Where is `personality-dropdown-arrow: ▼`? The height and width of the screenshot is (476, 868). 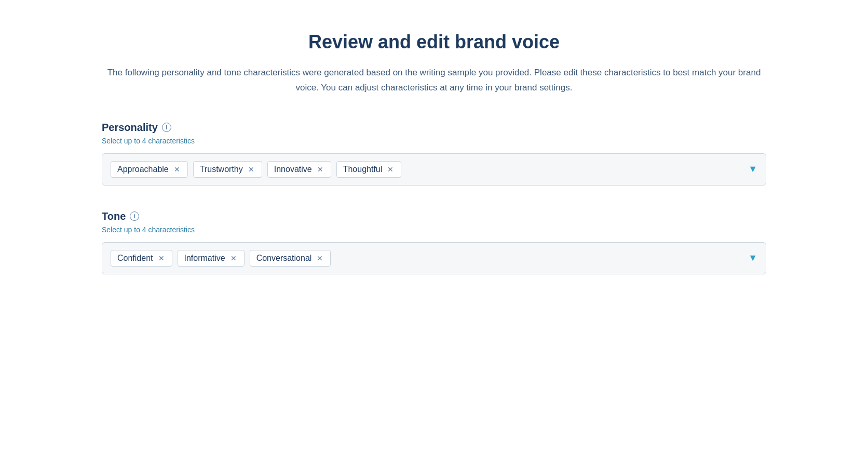
personality-dropdown-arrow: ▼ is located at coordinates (753, 169).